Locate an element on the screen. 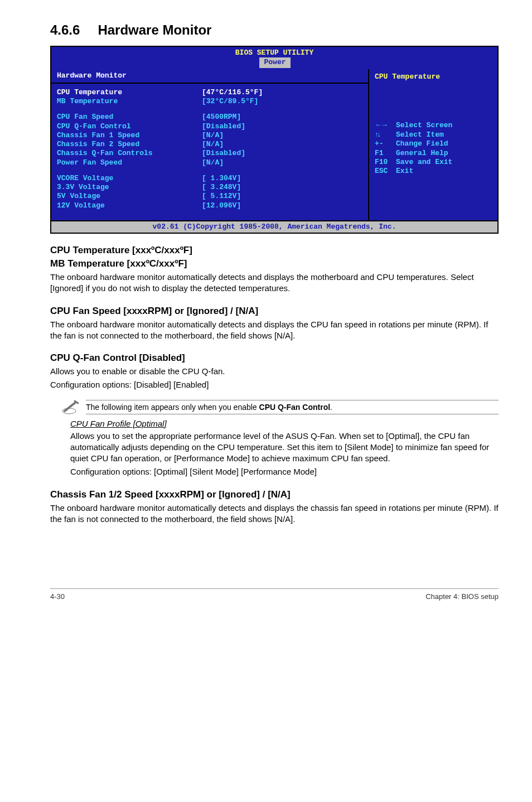 The height and width of the screenshot is (802, 532). heading-fanspeed: CPU Fan Speed [xxxxRPM] or [Ignored] / [… is located at coordinates (274, 311).